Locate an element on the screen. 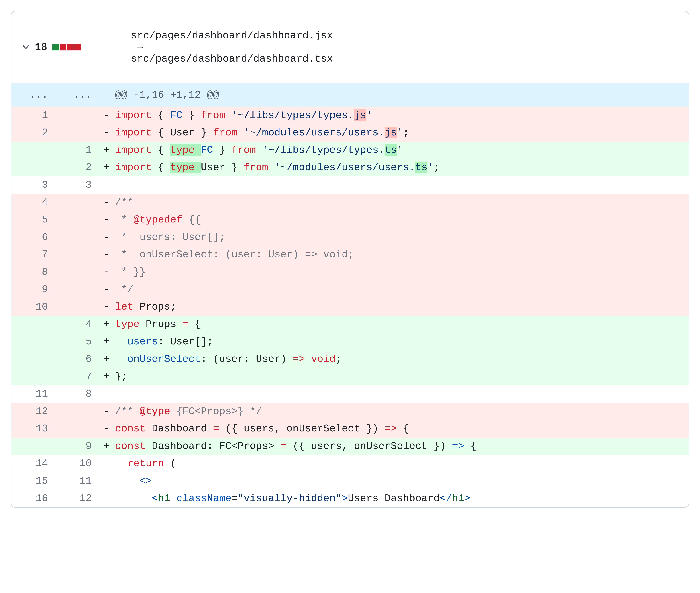  diff-line: 8- * }} is located at coordinates (350, 272).